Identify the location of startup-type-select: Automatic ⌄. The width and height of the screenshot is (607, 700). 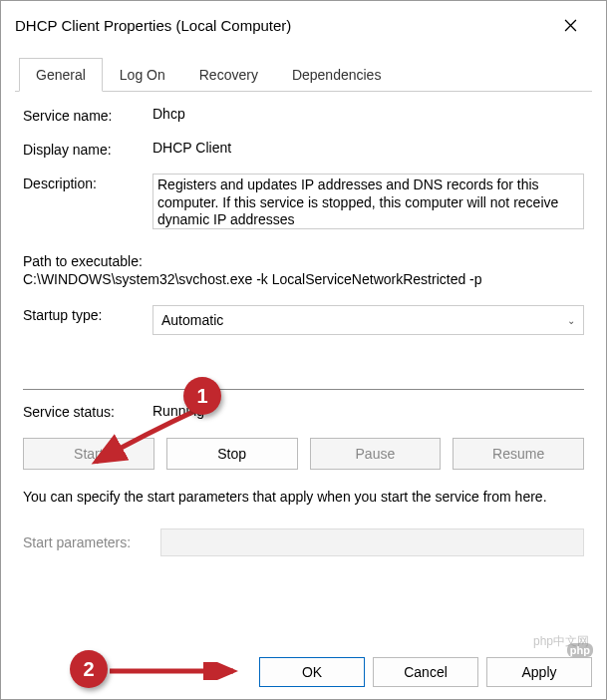
(369, 320).